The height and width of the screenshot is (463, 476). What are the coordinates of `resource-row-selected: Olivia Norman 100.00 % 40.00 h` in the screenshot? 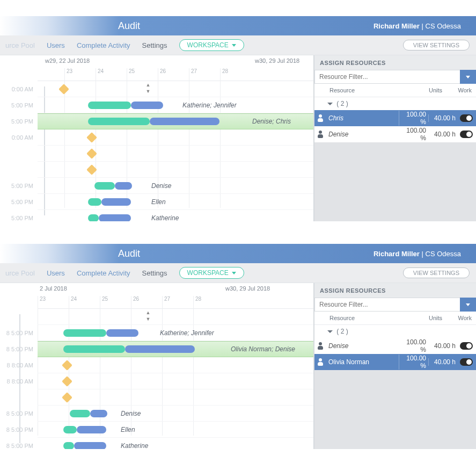 It's located at (395, 362).